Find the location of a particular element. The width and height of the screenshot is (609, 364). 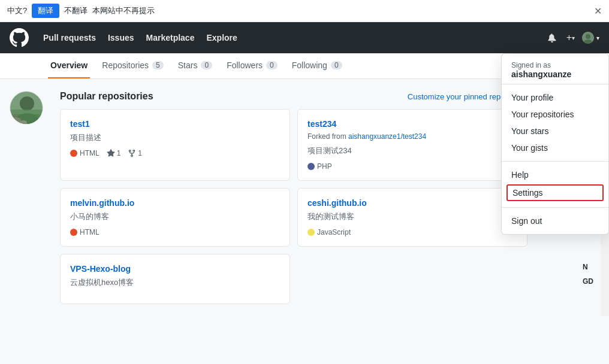

user-menu-button: ▾ is located at coordinates (591, 38).